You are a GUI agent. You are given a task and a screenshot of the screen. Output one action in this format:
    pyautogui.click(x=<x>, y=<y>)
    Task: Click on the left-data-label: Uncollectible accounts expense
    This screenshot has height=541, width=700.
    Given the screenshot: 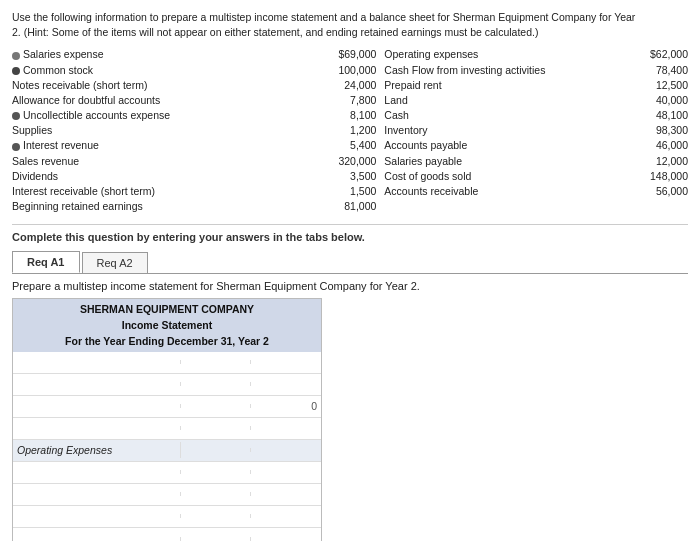 What is the action you would take?
    pyautogui.click(x=163, y=115)
    